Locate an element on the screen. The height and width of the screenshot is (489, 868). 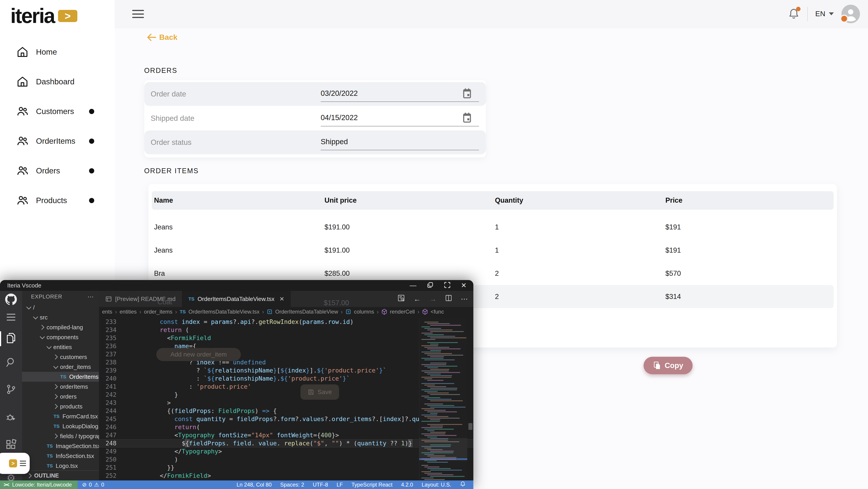
status-item: Spaces: 2 is located at coordinates (292, 485).